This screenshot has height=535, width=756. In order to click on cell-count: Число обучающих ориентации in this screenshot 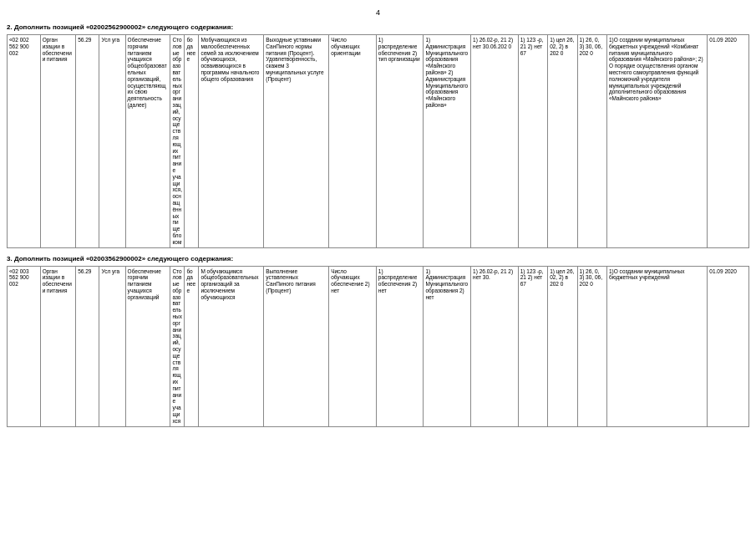, I will do `click(353, 142)`.